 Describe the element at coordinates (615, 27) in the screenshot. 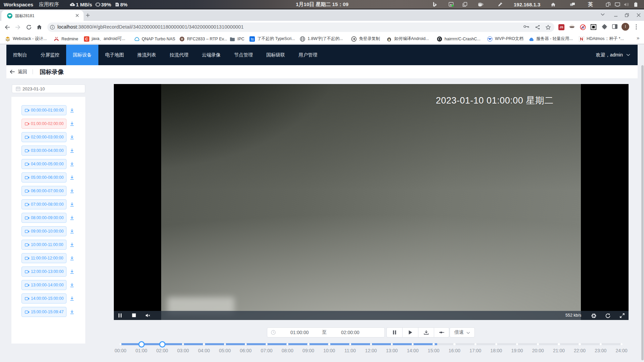

I see `side-panel-icon` at that location.